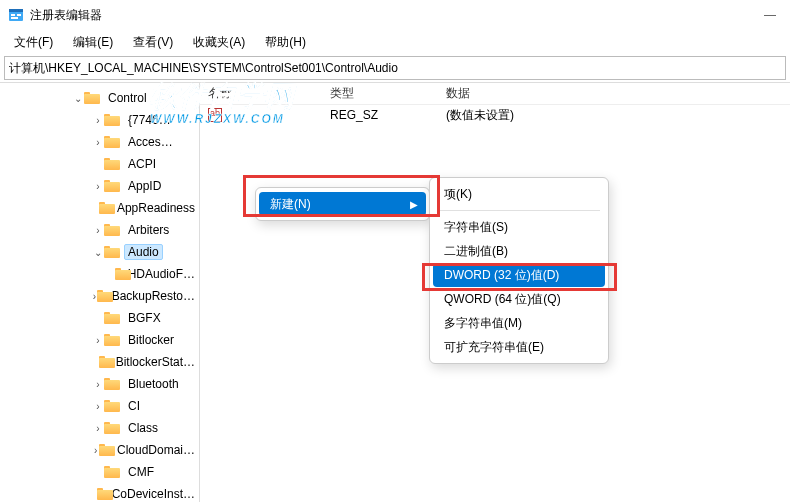  What do you see at coordinates (519, 210) in the screenshot?
I see `menu-separator` at bounding box center [519, 210].